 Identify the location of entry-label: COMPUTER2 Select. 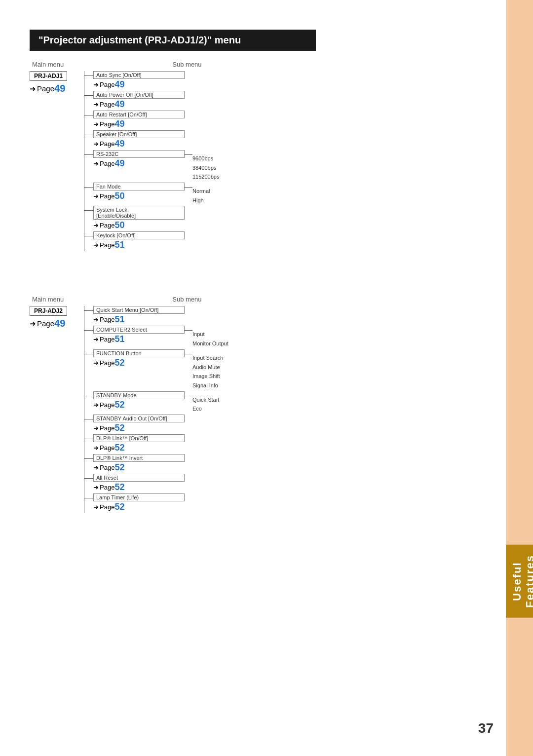
(139, 330).